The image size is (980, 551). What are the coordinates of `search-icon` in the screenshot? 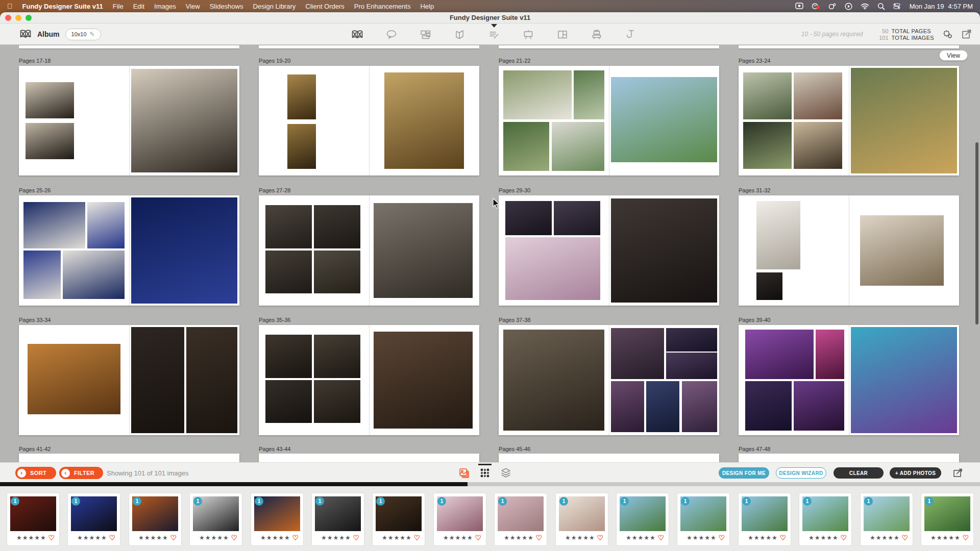 It's located at (881, 6).